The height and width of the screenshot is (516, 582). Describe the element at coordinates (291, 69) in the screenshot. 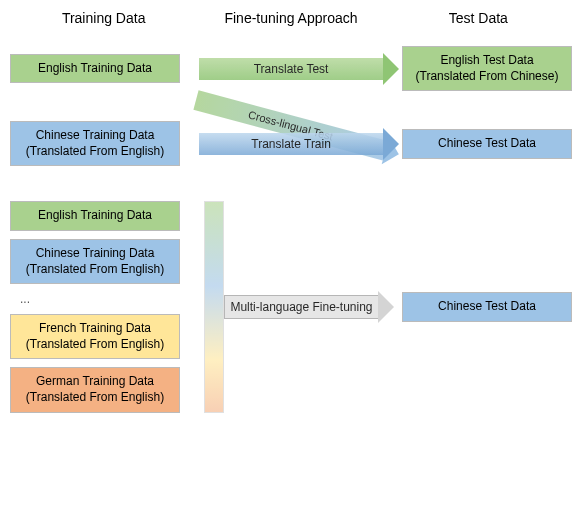

I see `arrow-label: Translate Test` at that location.